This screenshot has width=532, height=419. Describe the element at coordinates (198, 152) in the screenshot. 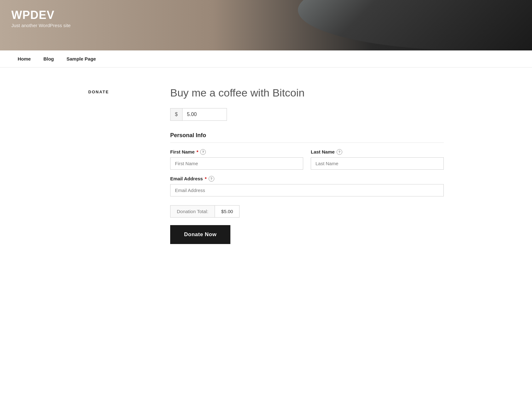

I see `first-name-required: *` at that location.